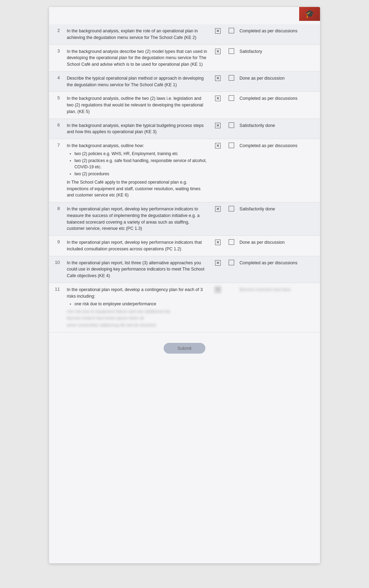 The image size is (369, 588). I want to click on row-num-9: 9, so click(56, 246).